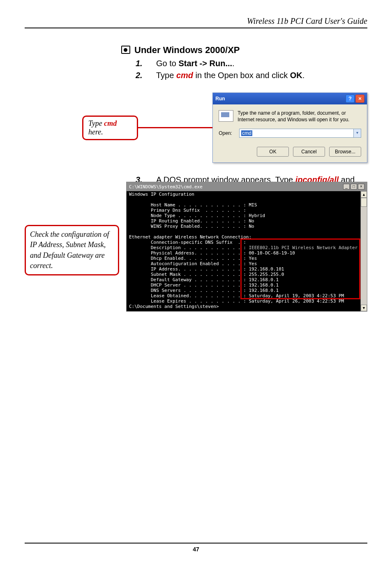 The height and width of the screenshot is (569, 392). Describe the element at coordinates (196, 22) in the screenshot. I see `page-header: Wireless 11b PCI Card User's Guide` at that location.